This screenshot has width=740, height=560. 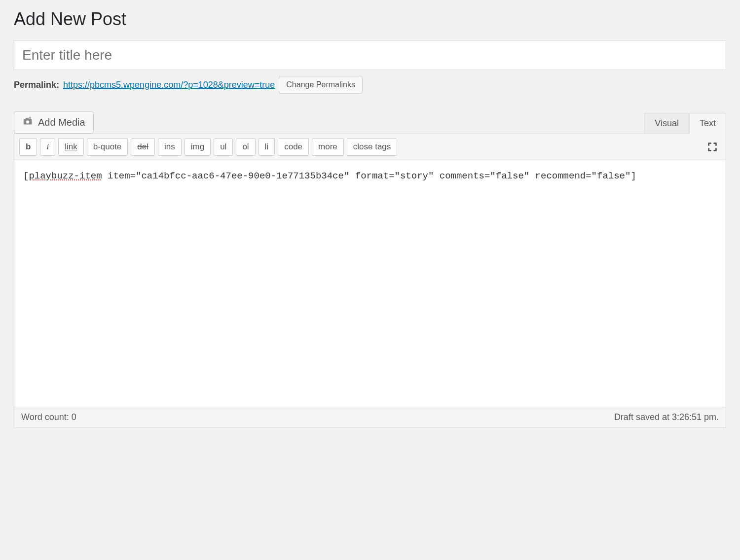 I want to click on qt-bold-button: b, so click(x=28, y=147).